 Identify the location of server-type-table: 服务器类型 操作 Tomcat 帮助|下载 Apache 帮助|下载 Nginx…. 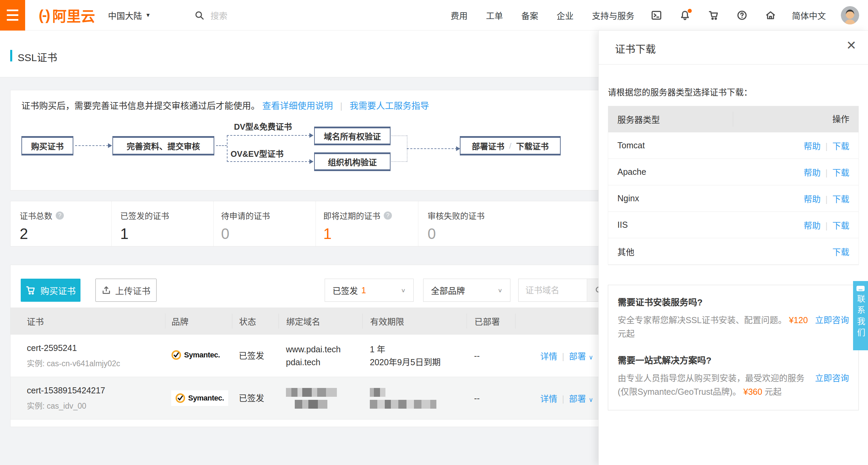
(734, 185).